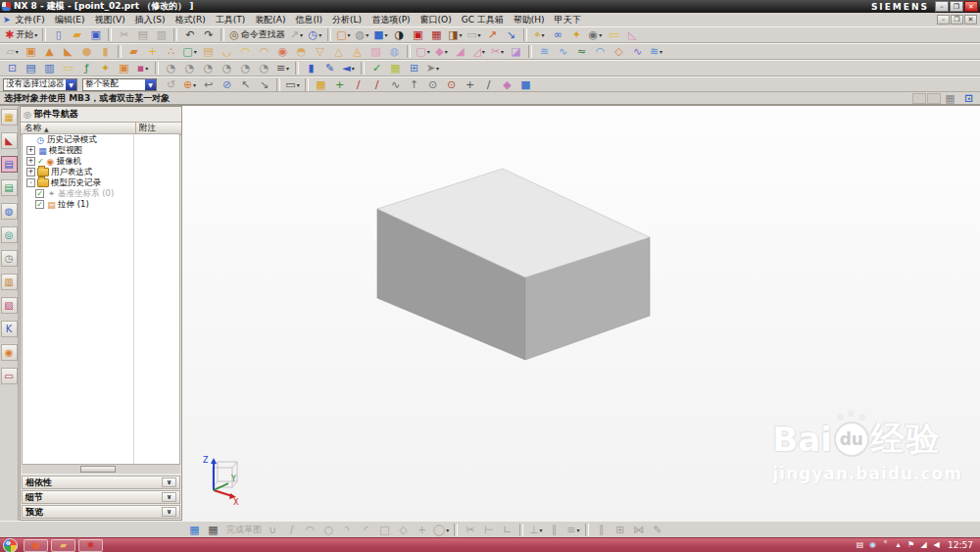 This screenshot has width=980, height=552. What do you see at coordinates (421, 529) in the screenshot?
I see `point-button: +` at bounding box center [421, 529].